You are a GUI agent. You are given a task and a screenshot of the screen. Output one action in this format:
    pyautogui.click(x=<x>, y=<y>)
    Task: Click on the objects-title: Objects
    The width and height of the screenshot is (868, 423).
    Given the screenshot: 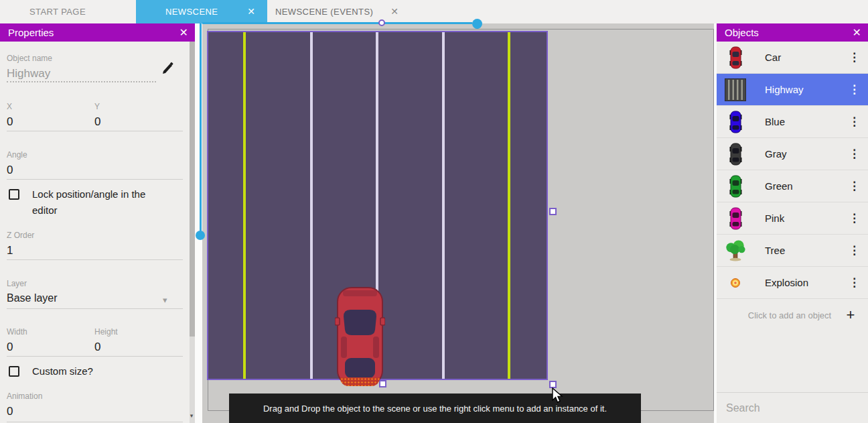 What is the action you would take?
    pyautogui.click(x=742, y=32)
    